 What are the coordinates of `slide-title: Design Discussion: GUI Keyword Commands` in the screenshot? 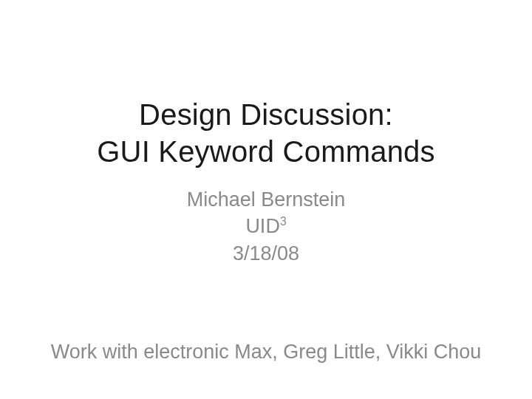 It's located at (266, 133).